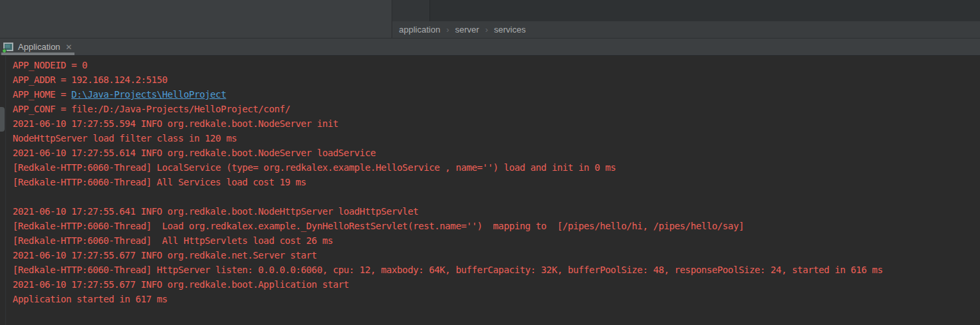 Image resolution: width=980 pixels, height=325 pixels. Describe the element at coordinates (8, 47) in the screenshot. I see `run-console-icon` at that location.